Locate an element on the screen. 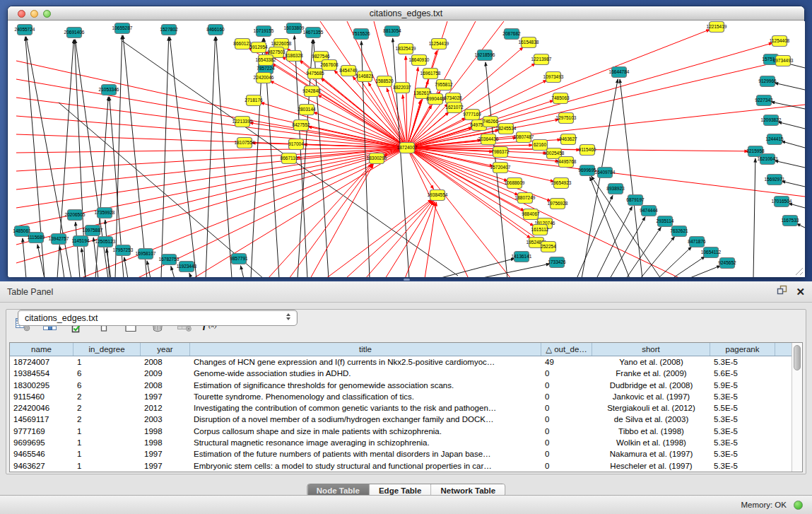 The height and width of the screenshot is (514, 812). column-header-in_degree: in_degree is located at coordinates (107, 349).